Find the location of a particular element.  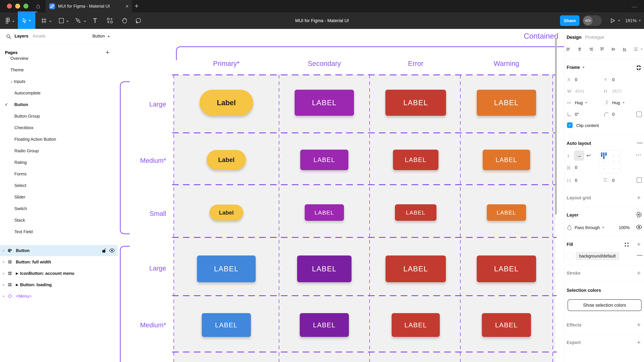

component-selector-chevron-icon is located at coordinates (108, 36).